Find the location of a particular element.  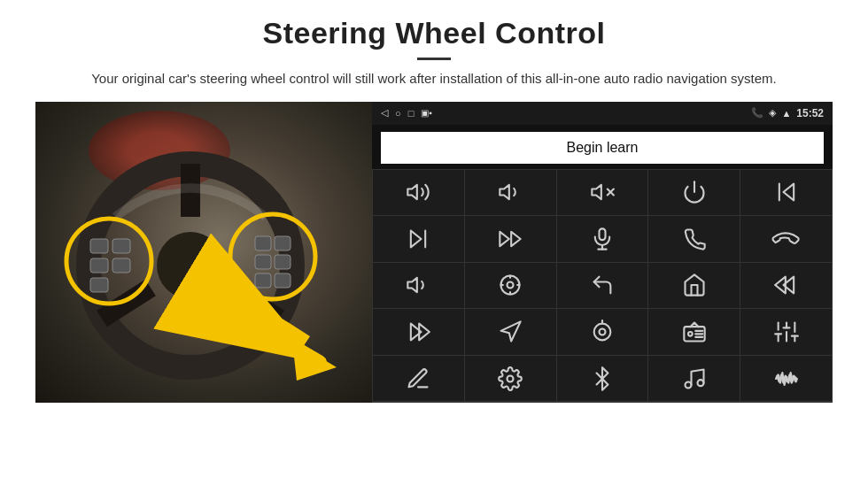

music-button is located at coordinates (694, 379).